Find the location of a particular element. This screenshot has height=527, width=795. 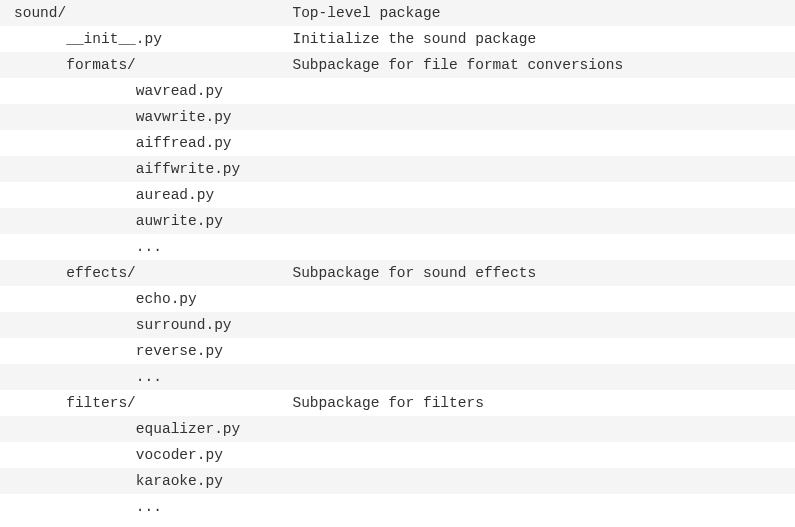

code-line: equalizer.py is located at coordinates (398, 429).